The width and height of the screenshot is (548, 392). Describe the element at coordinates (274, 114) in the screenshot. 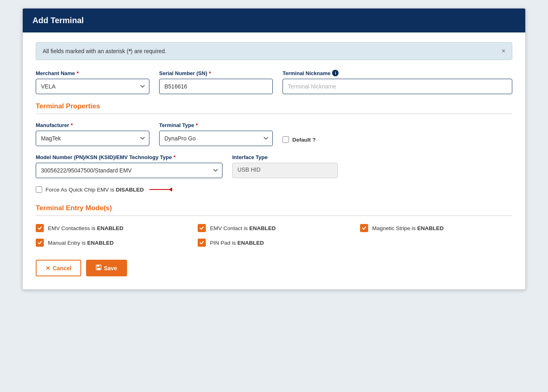

I see `terminal-properties-divider` at that location.